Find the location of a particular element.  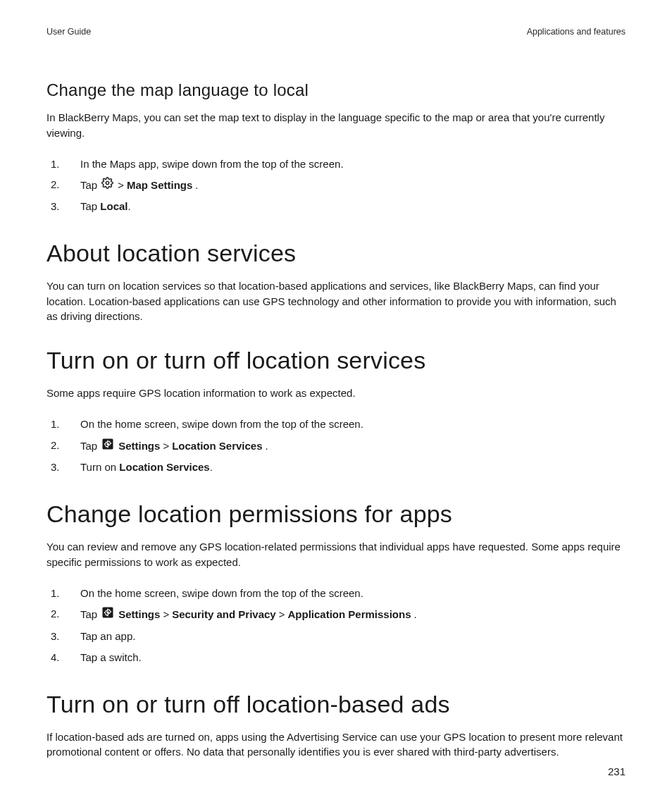

header-left: User Guide is located at coordinates (69, 32).